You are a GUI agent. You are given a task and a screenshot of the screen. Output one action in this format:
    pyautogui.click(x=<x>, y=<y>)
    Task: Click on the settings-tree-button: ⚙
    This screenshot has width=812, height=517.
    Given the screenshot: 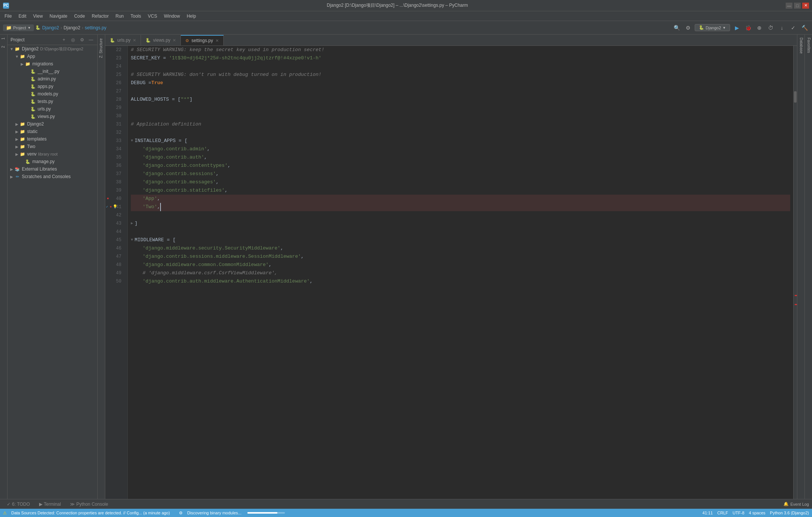 What is the action you would take?
    pyautogui.click(x=82, y=40)
    